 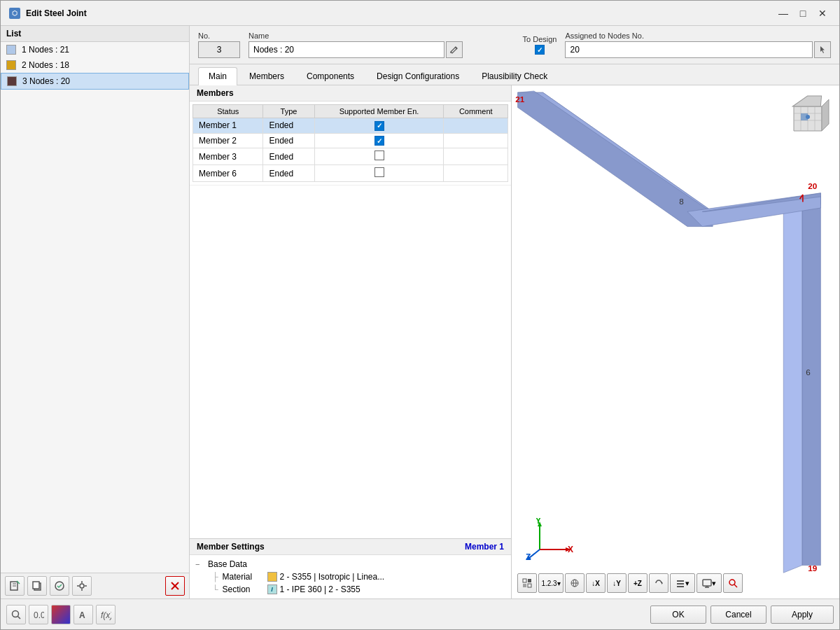 I want to click on assigned-label: Assigned to Nodes No., so click(x=698, y=36).